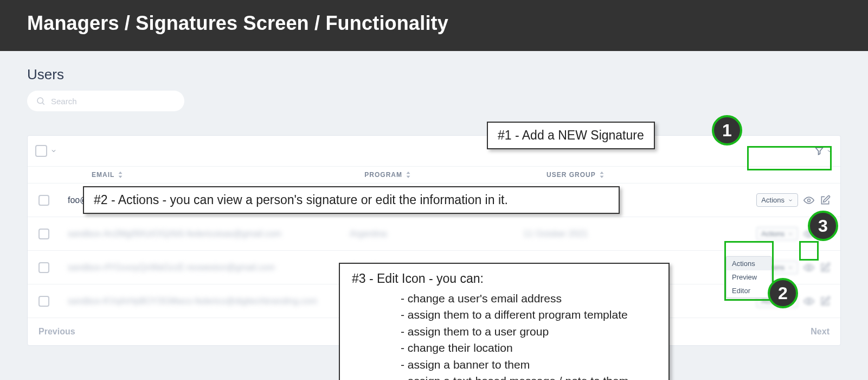  I want to click on annotation-badge-3: 3, so click(823, 226).